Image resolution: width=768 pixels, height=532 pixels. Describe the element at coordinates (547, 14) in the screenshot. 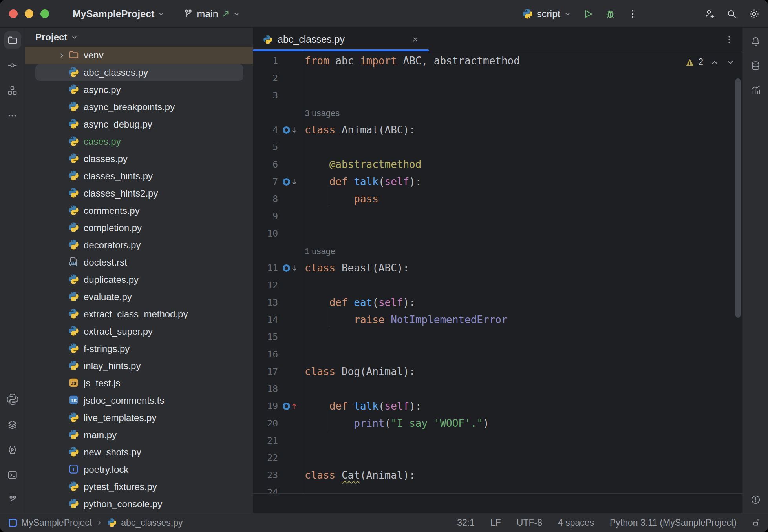

I see `run-configuration-selector: script` at that location.